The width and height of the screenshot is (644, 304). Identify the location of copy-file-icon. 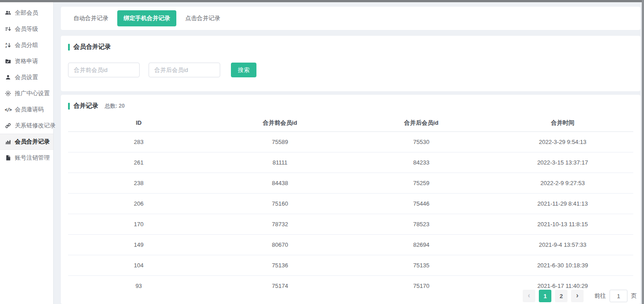
(8, 158).